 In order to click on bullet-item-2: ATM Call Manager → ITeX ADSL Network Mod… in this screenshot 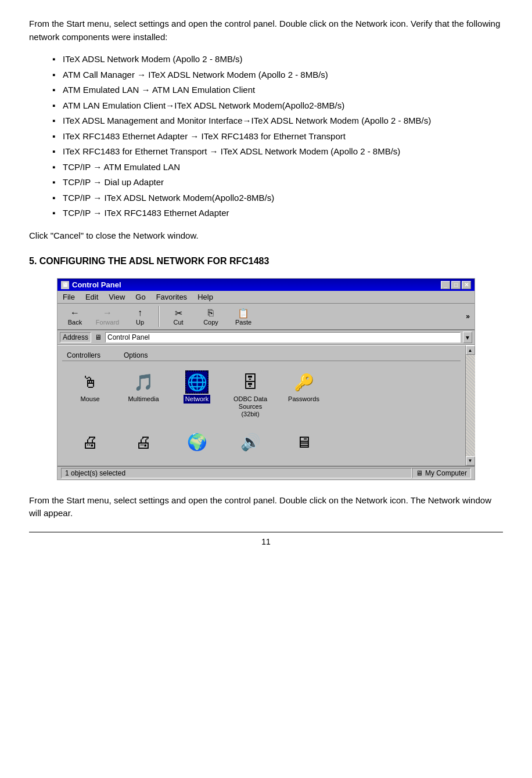, I will do `click(278, 75)`.